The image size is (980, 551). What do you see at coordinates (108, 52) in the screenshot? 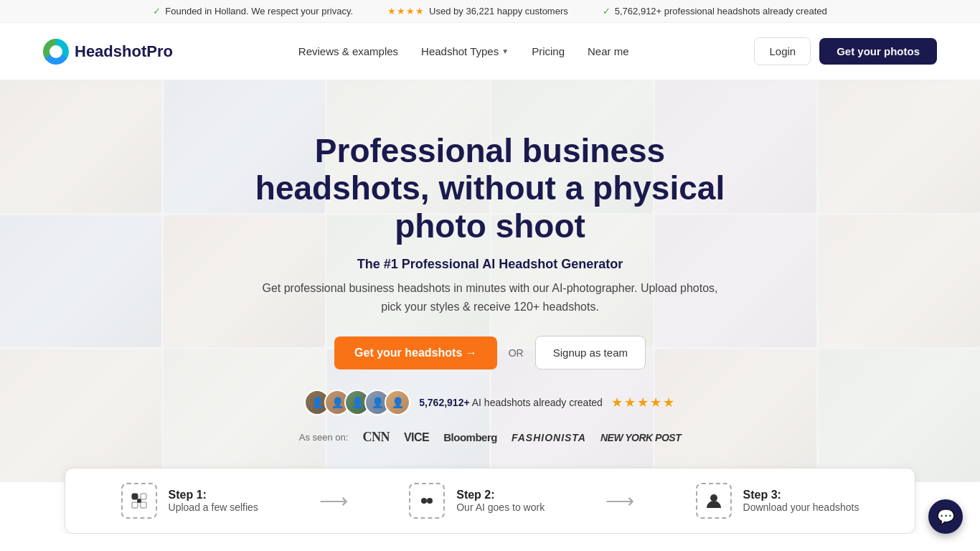
I see `logo-link: HeadshotPro` at bounding box center [108, 52].